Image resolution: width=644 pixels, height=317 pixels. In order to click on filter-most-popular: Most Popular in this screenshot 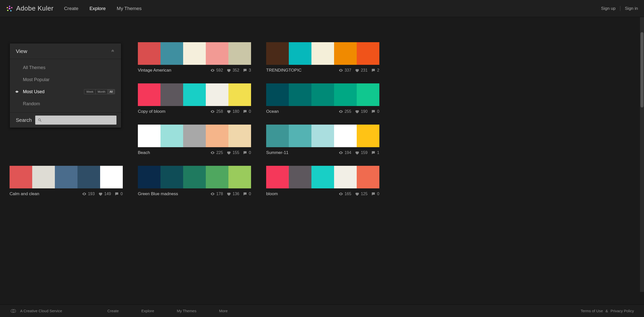, I will do `click(65, 80)`.